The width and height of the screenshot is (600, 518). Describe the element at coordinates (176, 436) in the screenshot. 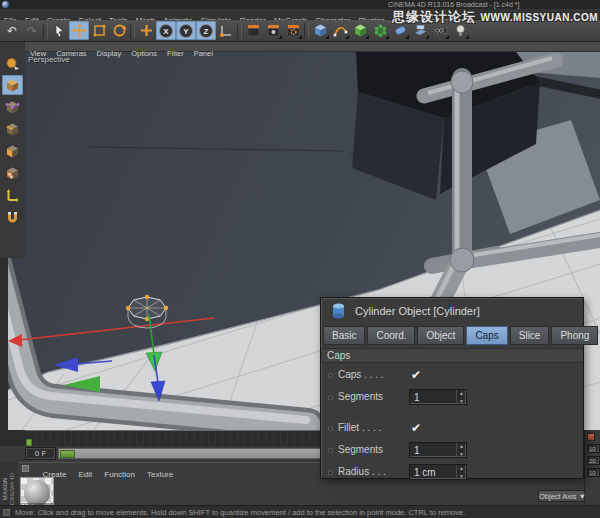

I see `timeline-tick-label: 20` at that location.